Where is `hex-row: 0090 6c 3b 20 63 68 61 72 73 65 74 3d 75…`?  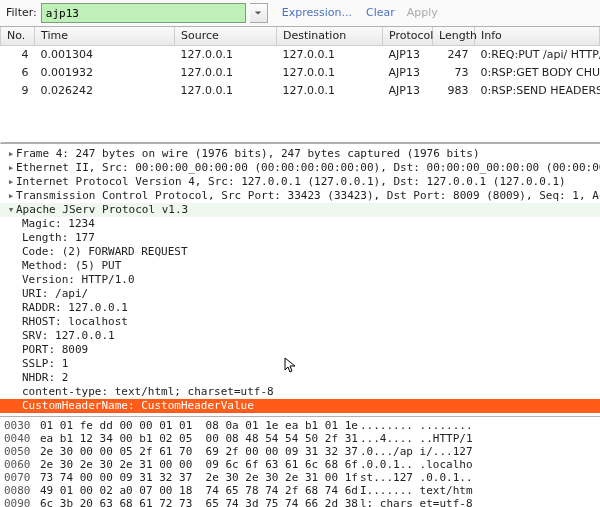
hex-row: 0090 6c 3b 20 63 68 61 72 73 65 74 3d 75… is located at coordinates (300, 502).